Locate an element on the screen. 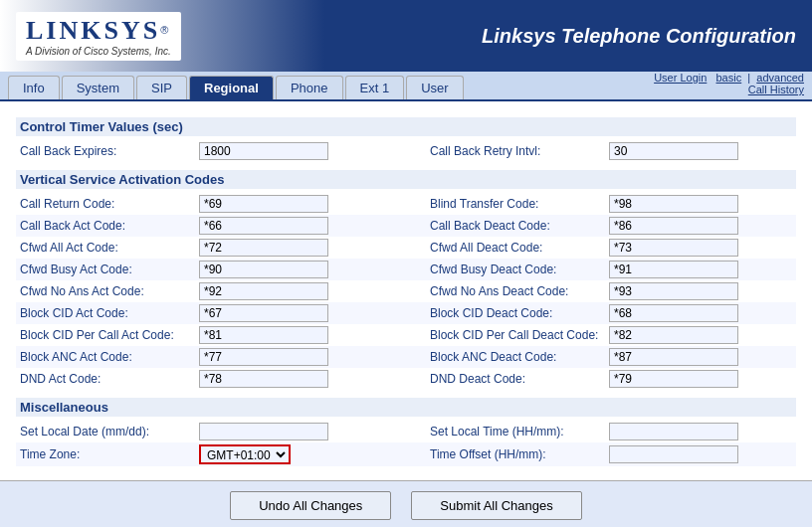 The width and height of the screenshot is (812, 527). section-miscellaneous: Miscellaneous is located at coordinates (406, 408).